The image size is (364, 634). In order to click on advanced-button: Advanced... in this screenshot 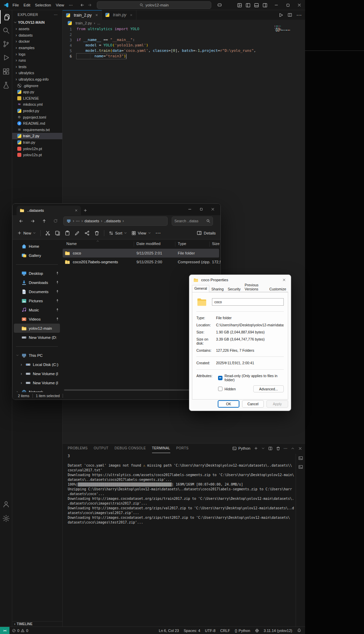, I will do `click(269, 389)`.